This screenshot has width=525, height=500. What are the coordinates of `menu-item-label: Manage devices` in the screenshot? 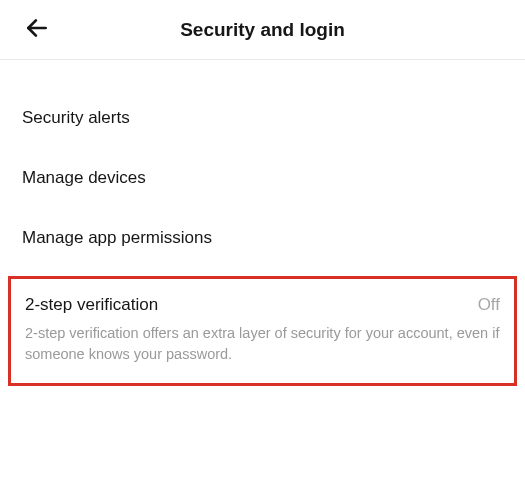 It's located at (84, 178).